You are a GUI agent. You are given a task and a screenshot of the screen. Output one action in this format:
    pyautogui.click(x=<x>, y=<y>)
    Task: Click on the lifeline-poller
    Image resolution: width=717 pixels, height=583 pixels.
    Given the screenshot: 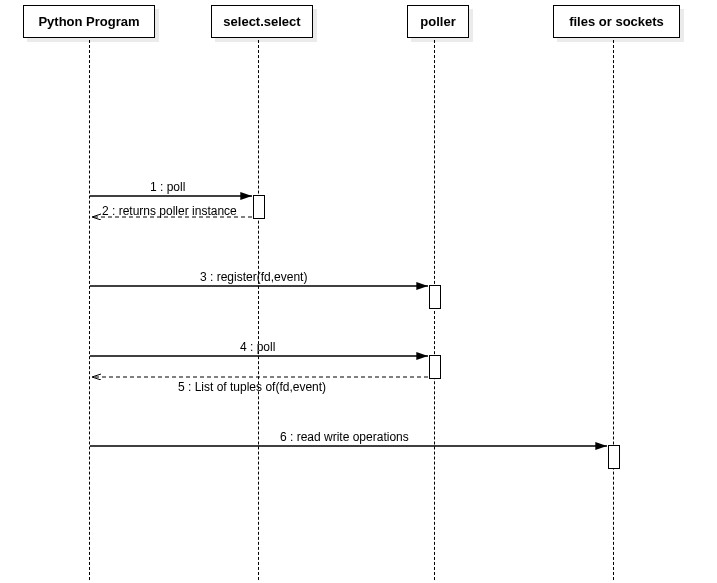 What is the action you would take?
    pyautogui.click(x=434, y=310)
    